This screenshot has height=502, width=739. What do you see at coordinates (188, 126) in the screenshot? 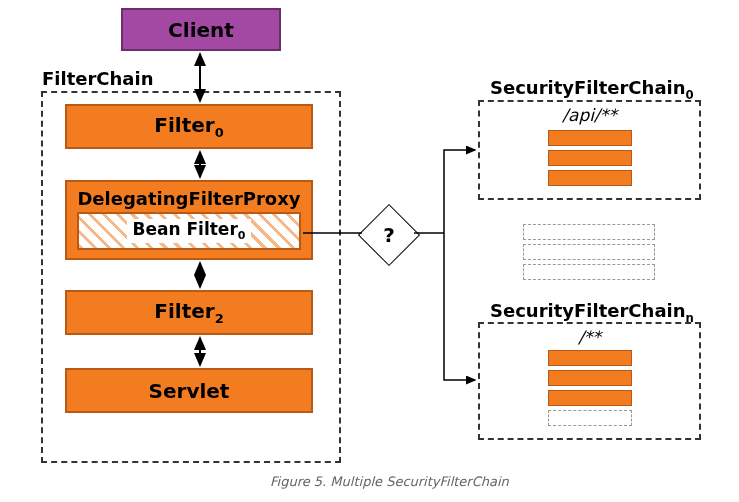
I see `filter-0-label: Filter0` at bounding box center [188, 126].